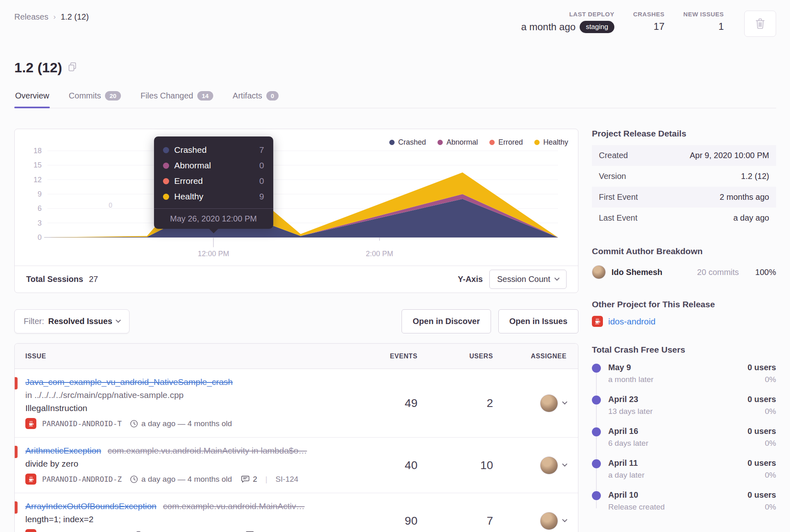 This screenshot has height=532, width=790. Describe the element at coordinates (684, 218) in the screenshot. I see `detail-row: Last Eventa day ago` at that location.